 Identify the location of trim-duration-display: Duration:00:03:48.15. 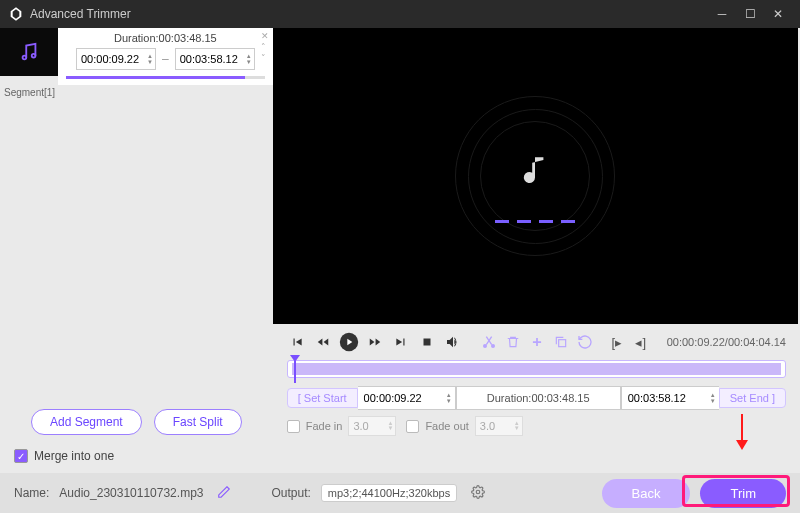
(538, 398).